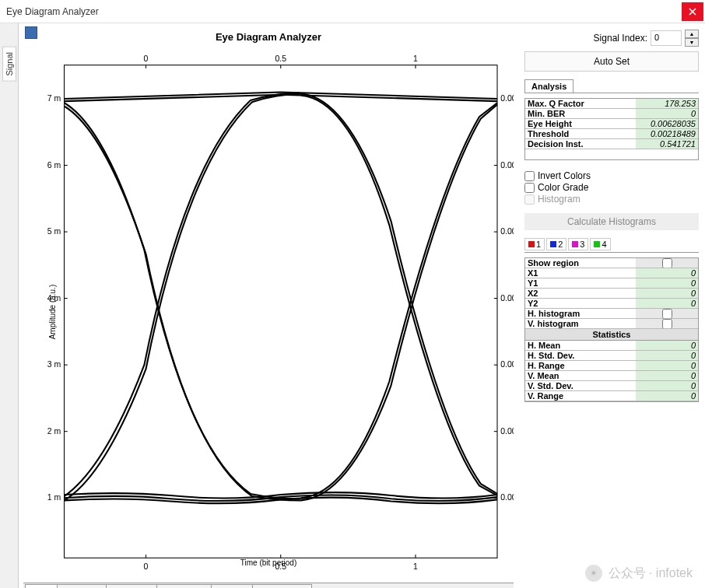 This screenshot has height=588, width=705. What do you see at coordinates (612, 246) in the screenshot?
I see `color-tabs: 1234` at bounding box center [612, 246].